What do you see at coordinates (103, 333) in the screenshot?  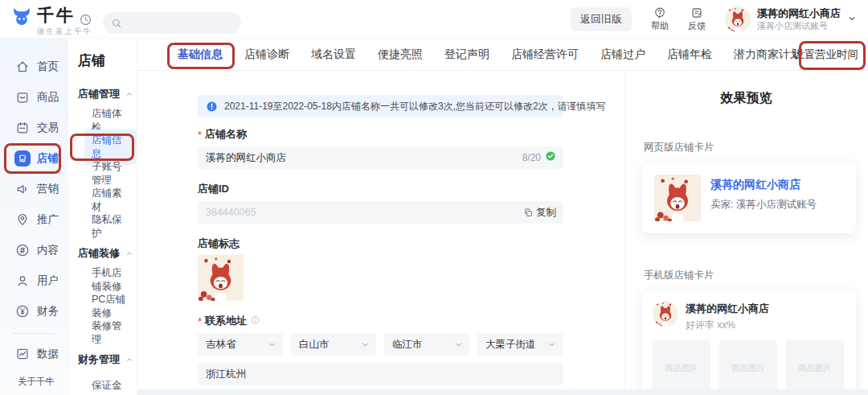 I see `sidebar-item-decoration-manage: 装修管理` at bounding box center [103, 333].